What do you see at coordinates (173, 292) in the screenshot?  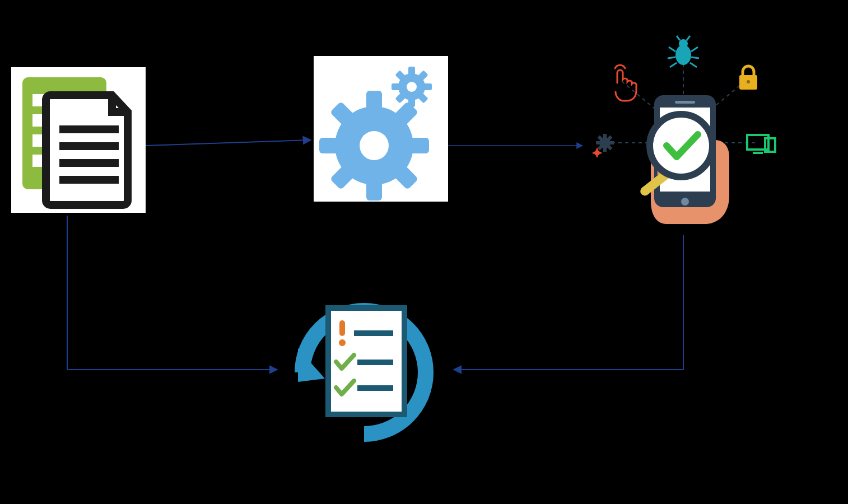 I see `arrow-documents-to-report` at bounding box center [173, 292].